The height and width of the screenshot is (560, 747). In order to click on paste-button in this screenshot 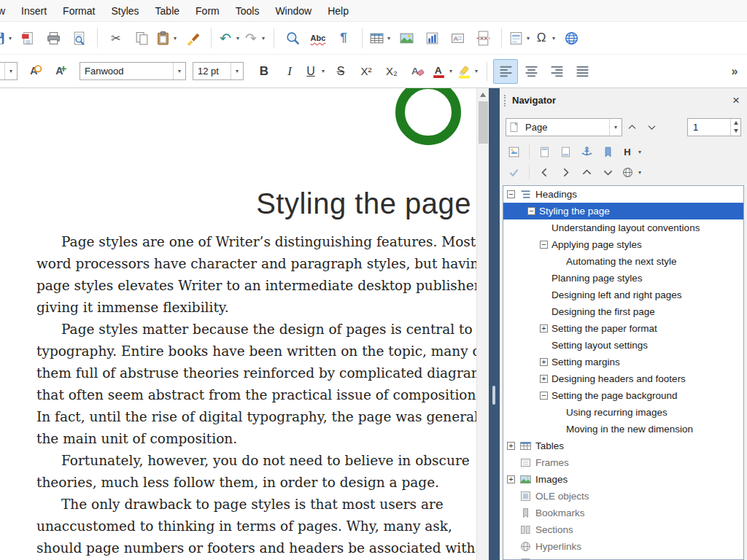, I will do `click(167, 38)`.